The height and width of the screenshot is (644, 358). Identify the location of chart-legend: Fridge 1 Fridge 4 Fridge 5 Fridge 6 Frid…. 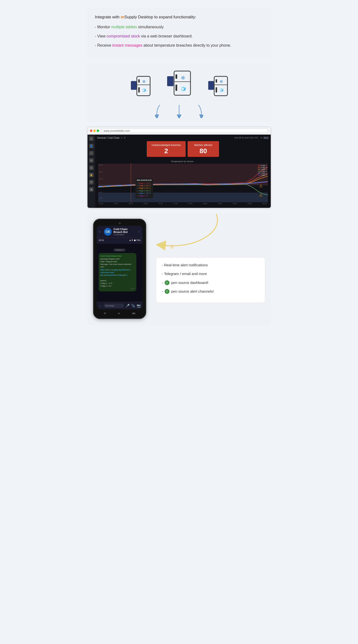
(262, 170).